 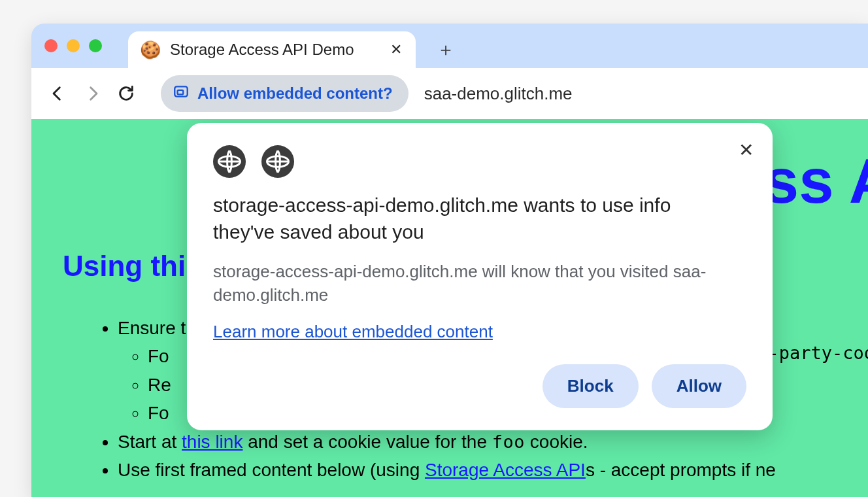 I want to click on permission-chip-label: Allow embedded content?, so click(x=295, y=94).